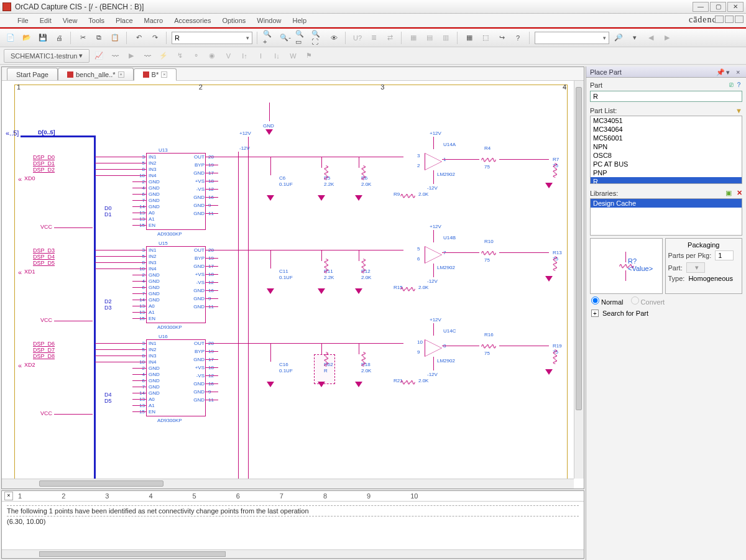  What do you see at coordinates (619, 38) in the screenshot?
I see `binoculars-icon: 🔎` at bounding box center [619, 38].